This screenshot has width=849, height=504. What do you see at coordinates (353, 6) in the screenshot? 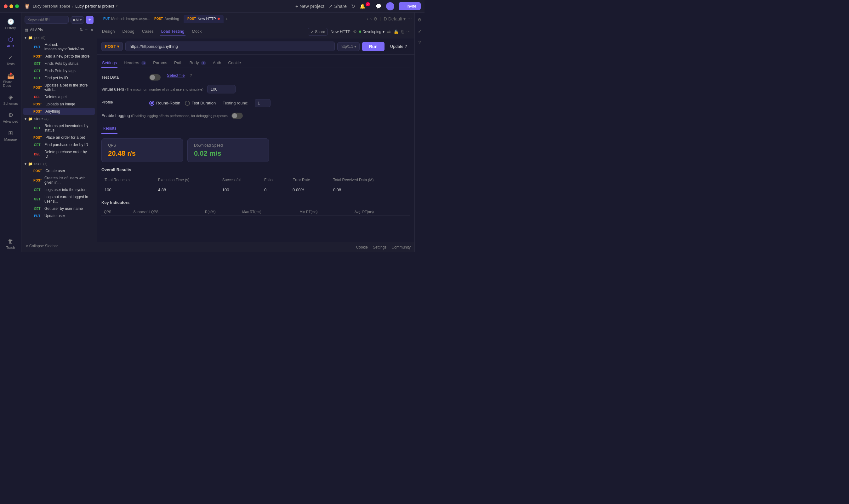
I see `refresh-button: ↻` at bounding box center [353, 6].